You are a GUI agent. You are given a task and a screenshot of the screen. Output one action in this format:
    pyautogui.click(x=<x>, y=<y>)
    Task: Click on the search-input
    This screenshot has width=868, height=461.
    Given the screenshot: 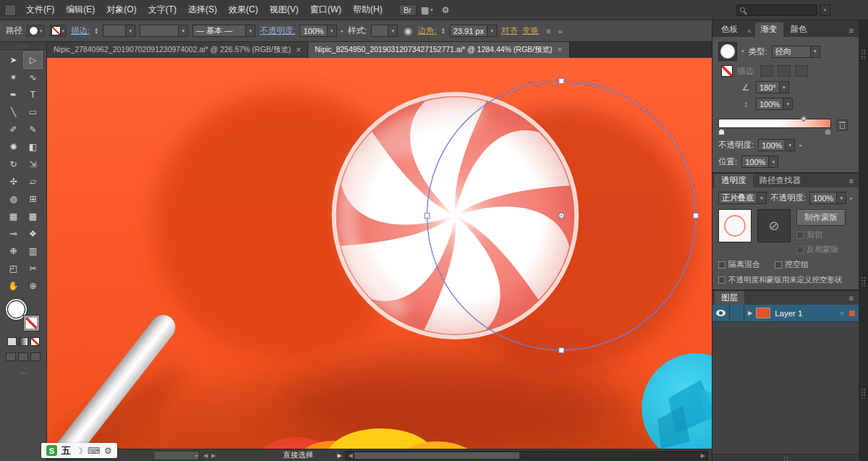 What is the action you would take?
    pyautogui.click(x=777, y=10)
    